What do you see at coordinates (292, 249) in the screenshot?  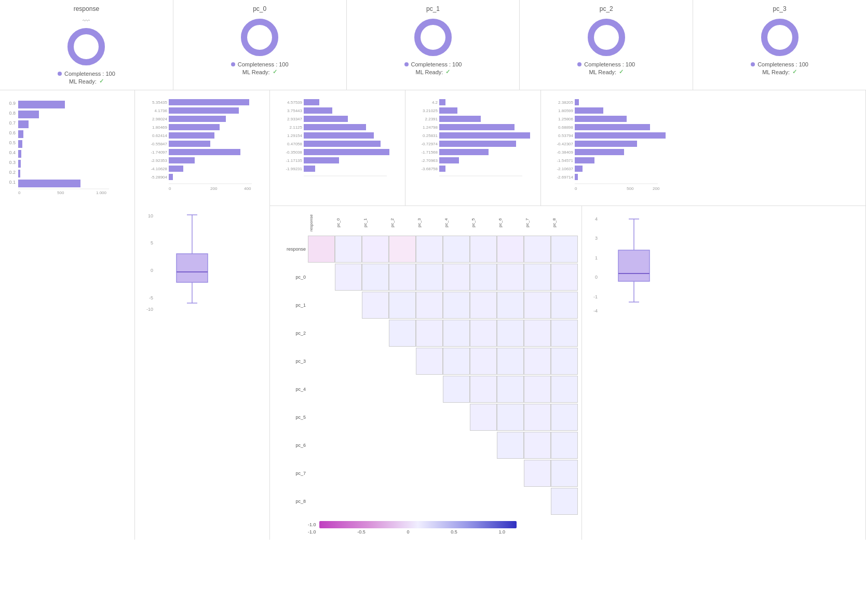 I see `corr-row-label-response: response` at bounding box center [292, 249].